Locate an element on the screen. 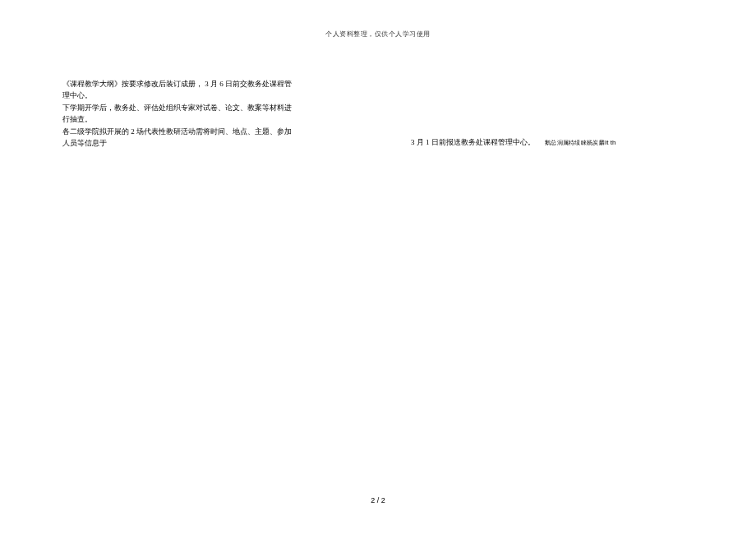  right-main-text: 3 月 1 日前报送教务处课程管理中心。 is located at coordinates (473, 142).